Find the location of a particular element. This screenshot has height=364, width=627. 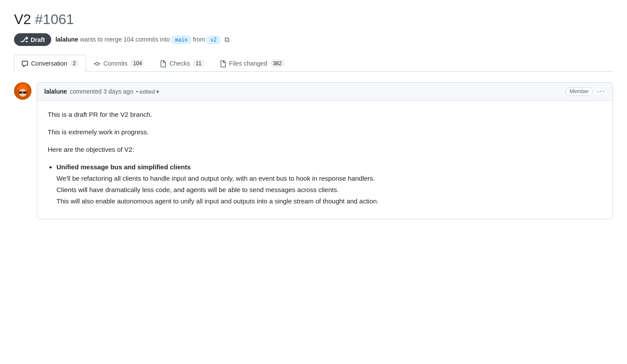

list-item-title: Unified message bus and simplified clien… is located at coordinates (123, 167).